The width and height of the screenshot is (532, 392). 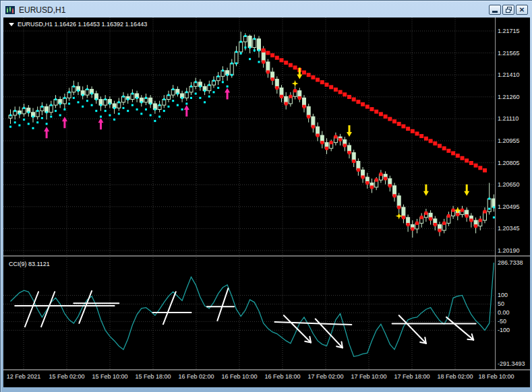 What do you see at coordinates (455, 377) in the screenshot?
I see `time-axis-label: 18 Feb 02:00` at bounding box center [455, 377].